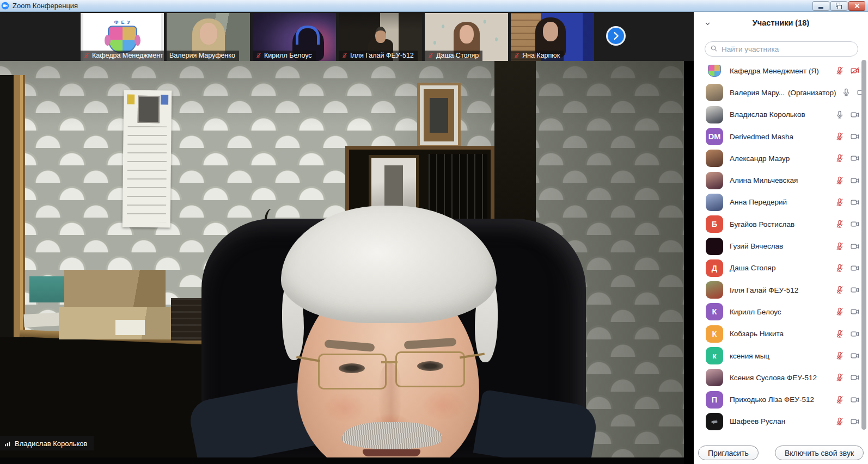 This screenshot has width=868, height=464. What do you see at coordinates (781, 49) in the screenshot?
I see `search-box` at bounding box center [781, 49].